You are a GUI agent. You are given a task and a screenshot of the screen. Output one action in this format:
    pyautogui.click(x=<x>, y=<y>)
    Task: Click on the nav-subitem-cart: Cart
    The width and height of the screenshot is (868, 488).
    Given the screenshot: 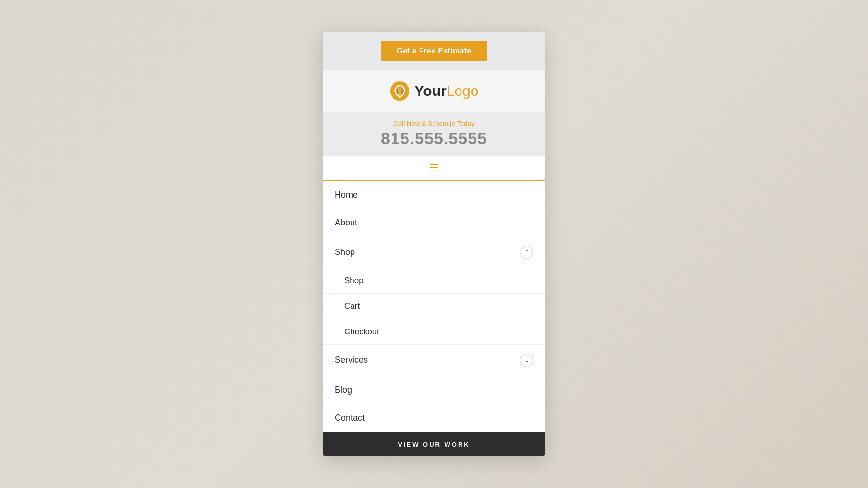 What is the action you would take?
    pyautogui.click(x=434, y=306)
    